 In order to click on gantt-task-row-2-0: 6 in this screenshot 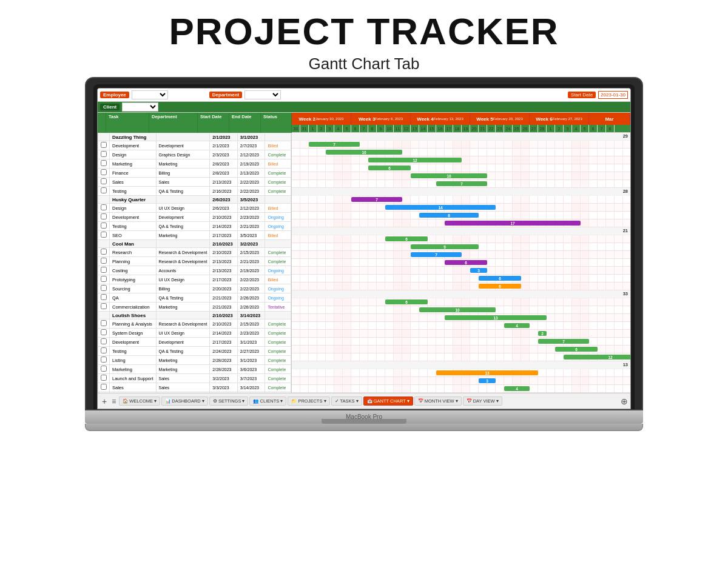, I will do `click(461, 239)`.